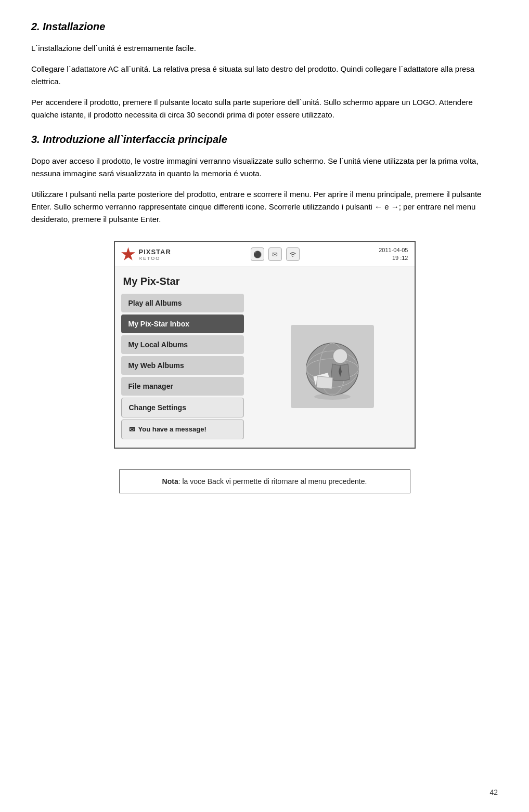 The image size is (529, 812). I want to click on globe-icon: ⚫, so click(257, 254).